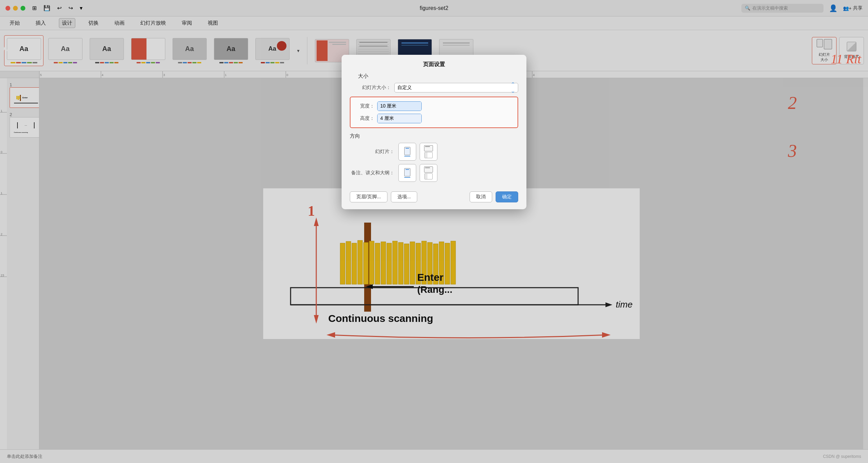 This screenshot has height=463, width=868. Describe the element at coordinates (400, 106) in the screenshot. I see `width-input` at that location.